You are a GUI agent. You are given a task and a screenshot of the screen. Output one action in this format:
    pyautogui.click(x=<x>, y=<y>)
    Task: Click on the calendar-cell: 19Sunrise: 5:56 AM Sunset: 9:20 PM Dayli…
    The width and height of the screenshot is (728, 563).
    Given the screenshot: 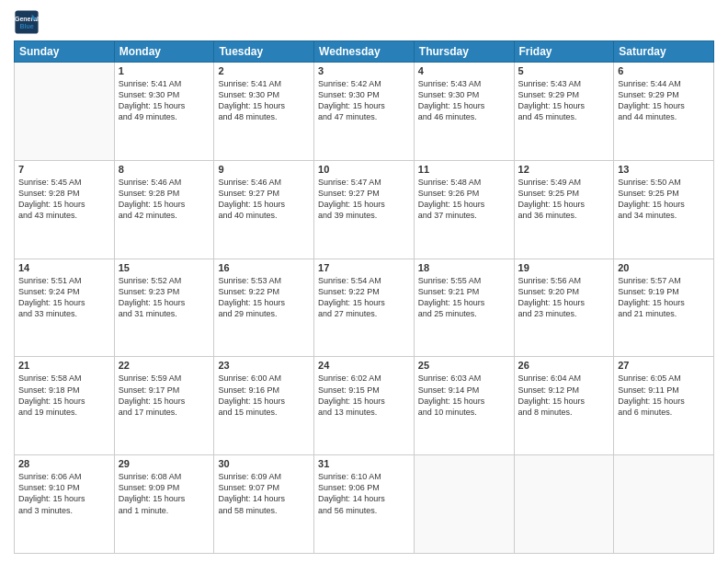 What is the action you would take?
    pyautogui.click(x=564, y=307)
    